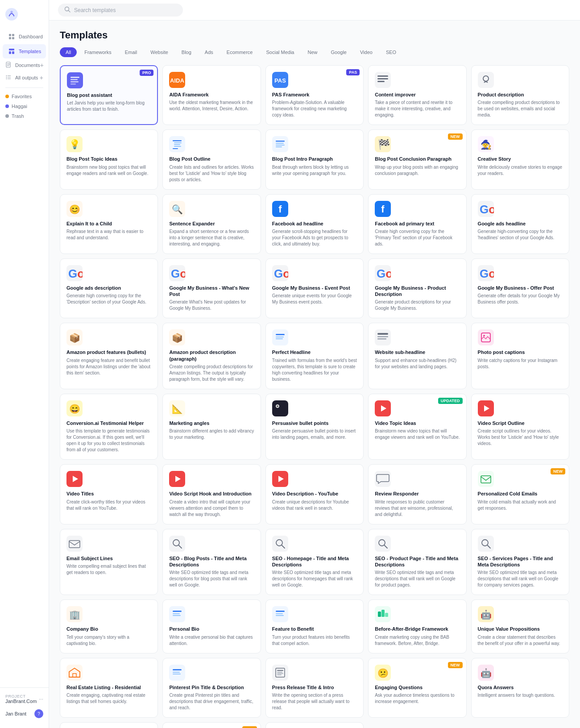 The height and width of the screenshot is (728, 580). What do you see at coordinates (520, 95) in the screenshot?
I see `template-card-5: Product description Create compelling pr…` at bounding box center [520, 95].